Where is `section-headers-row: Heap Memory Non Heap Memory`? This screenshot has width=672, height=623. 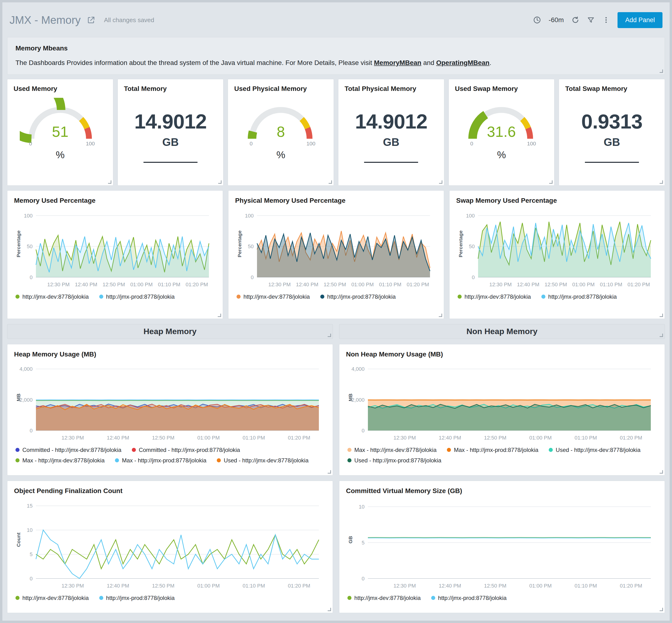 section-headers-row: Heap Memory Non Heap Memory is located at coordinates (336, 331).